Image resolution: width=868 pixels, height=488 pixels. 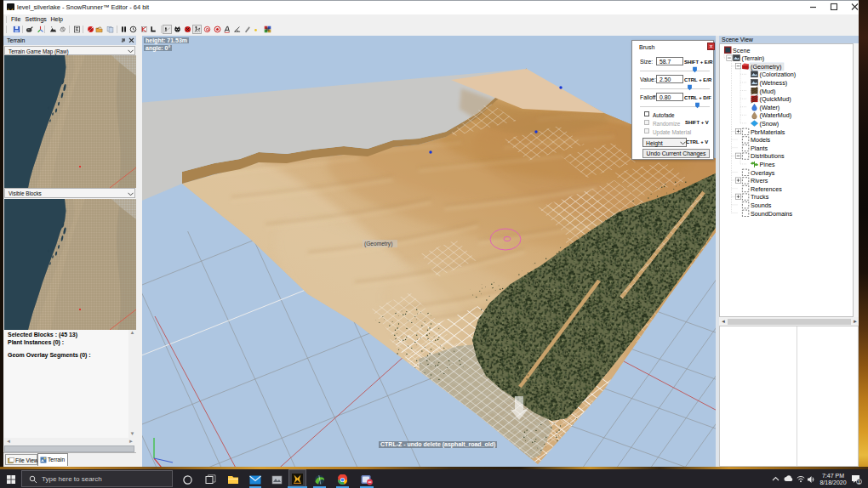 What do you see at coordinates (768, 156) in the screenshot?
I see `svg-text: Distributions` at bounding box center [768, 156].